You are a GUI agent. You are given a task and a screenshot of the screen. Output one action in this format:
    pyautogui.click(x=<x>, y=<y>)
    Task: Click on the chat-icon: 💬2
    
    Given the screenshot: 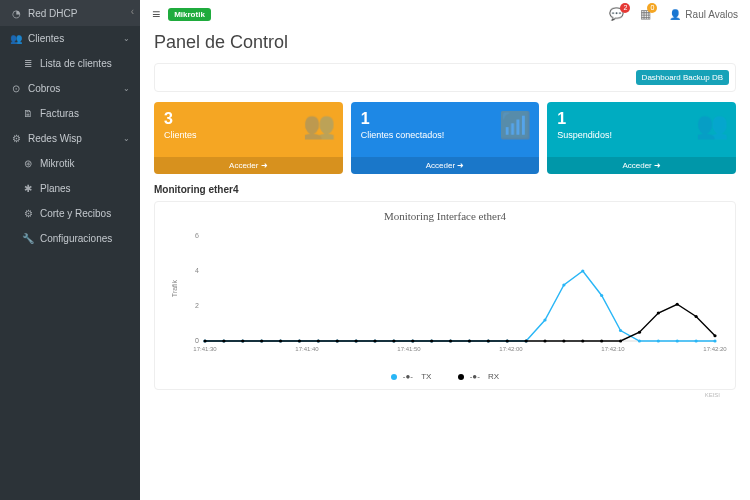 What is the action you would take?
    pyautogui.click(x=616, y=14)
    